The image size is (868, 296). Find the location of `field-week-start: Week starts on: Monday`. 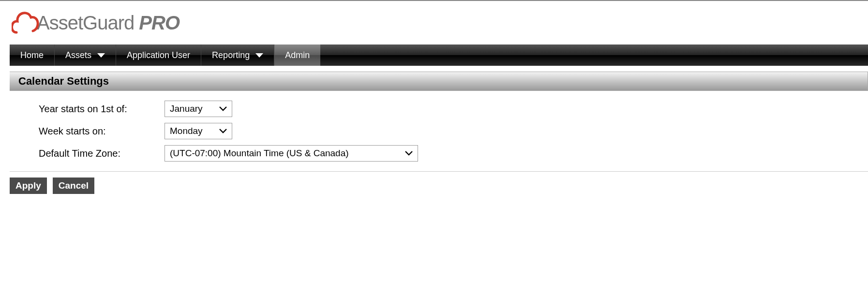

field-week-start: Week starts on: Monday is located at coordinates (453, 131).